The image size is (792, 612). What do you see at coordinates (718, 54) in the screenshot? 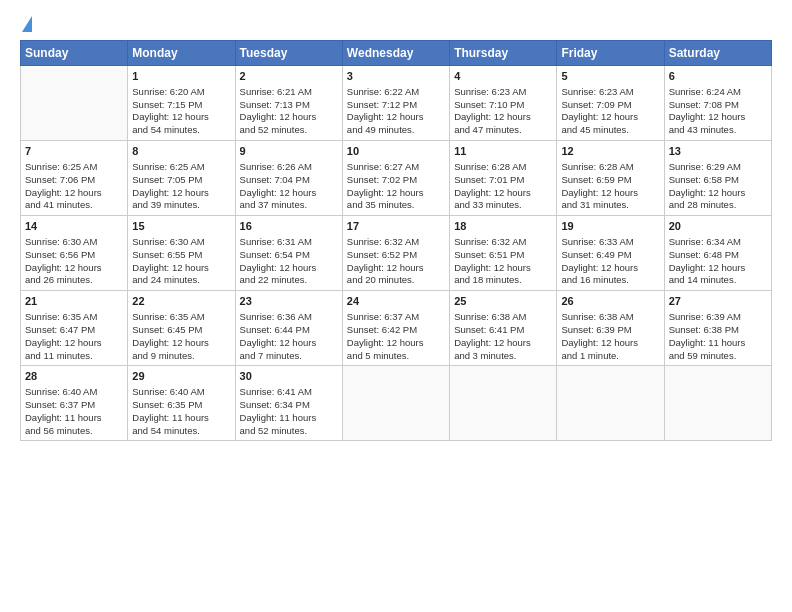
I see `day-header-saturday: Saturday` at bounding box center [718, 54].